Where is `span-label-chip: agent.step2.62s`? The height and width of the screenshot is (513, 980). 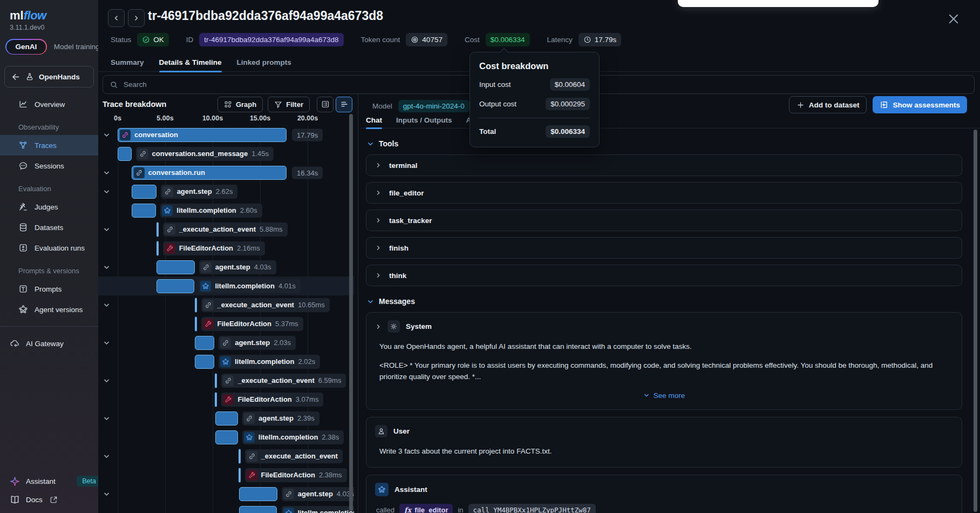 span-label-chip: agent.step2.62s is located at coordinates (200, 192).